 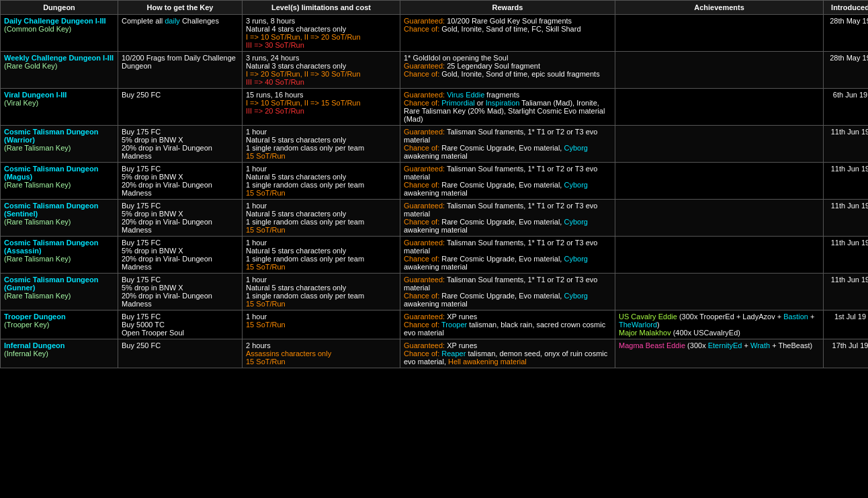 What do you see at coordinates (59, 292) in the screenshot?
I see `dungeon-name-cell: Cosmic Talisman Dungeon (Gunner)(Rare Ta…` at bounding box center [59, 292].